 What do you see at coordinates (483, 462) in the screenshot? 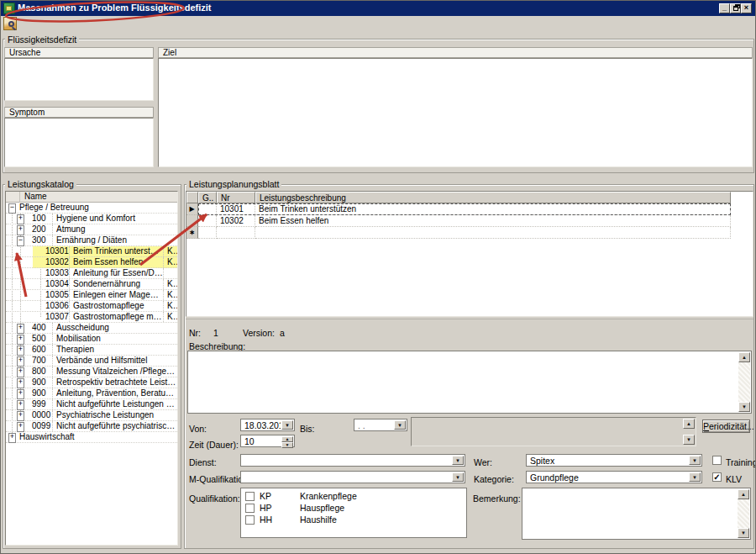
I see `wer-label: Wer:` at bounding box center [483, 462].